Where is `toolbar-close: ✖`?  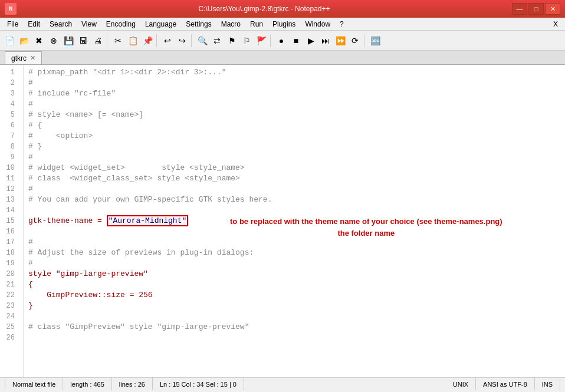
toolbar-close: ✖ is located at coordinates (39, 41).